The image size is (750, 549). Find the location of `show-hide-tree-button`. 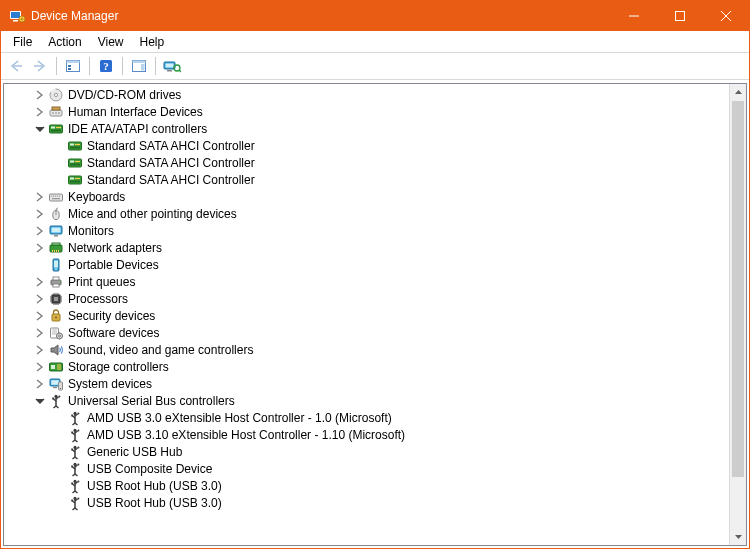

show-hide-tree-button is located at coordinates (73, 66).